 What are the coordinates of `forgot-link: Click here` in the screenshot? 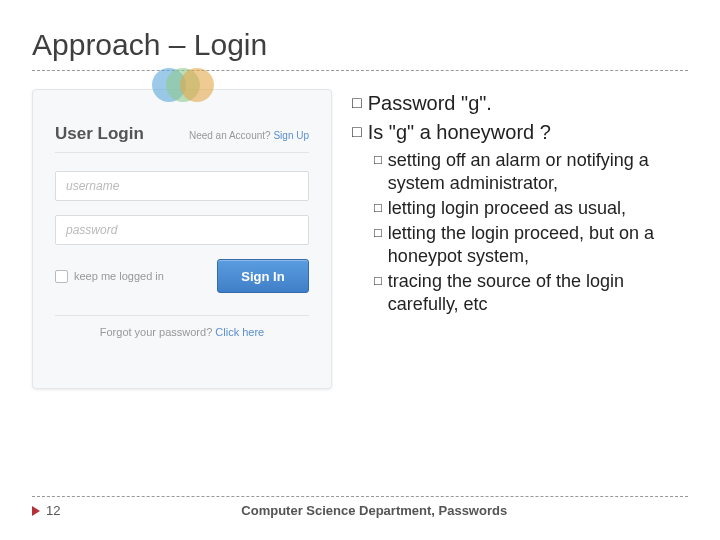 It's located at (240, 332).